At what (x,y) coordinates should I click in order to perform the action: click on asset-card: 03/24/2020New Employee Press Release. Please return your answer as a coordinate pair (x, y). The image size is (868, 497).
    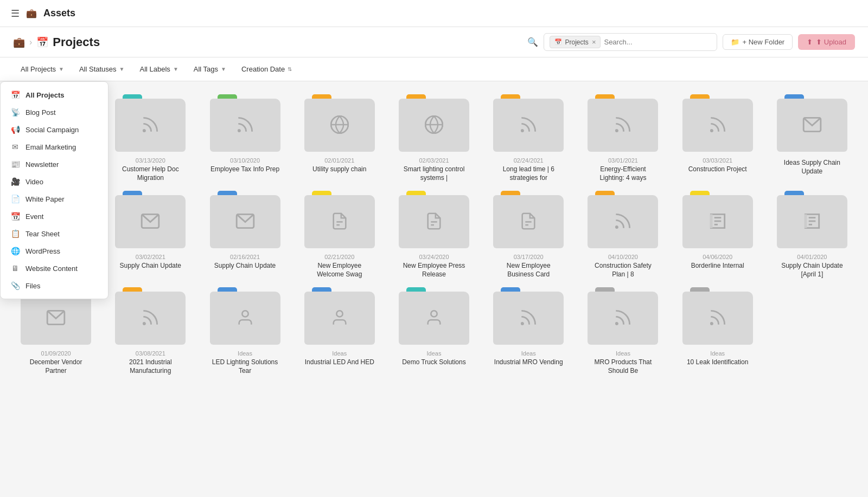
    Looking at the image, I should click on (434, 235).